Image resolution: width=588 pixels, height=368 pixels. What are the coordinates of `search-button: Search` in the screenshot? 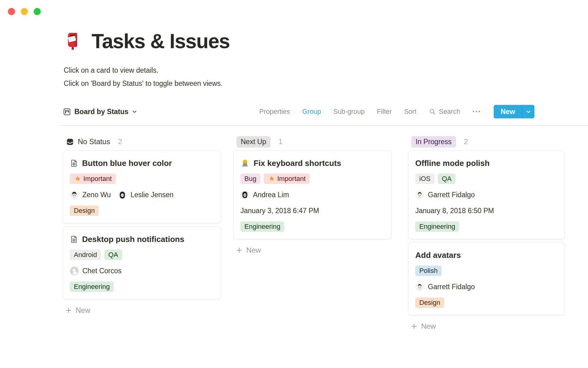 It's located at (445, 112).